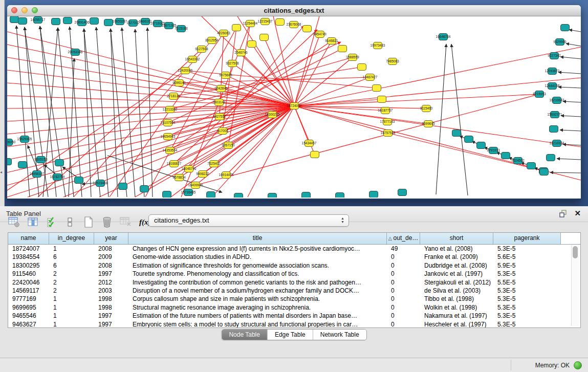  What do you see at coordinates (82, 23) in the screenshot?
I see `network-node: 20891406` at bounding box center [82, 23].